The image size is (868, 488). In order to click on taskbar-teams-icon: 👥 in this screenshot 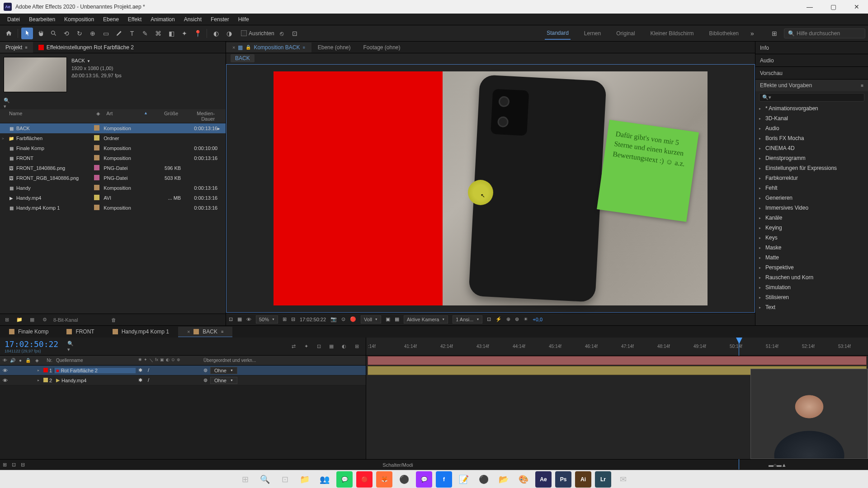, I will do `click(325, 479)`.